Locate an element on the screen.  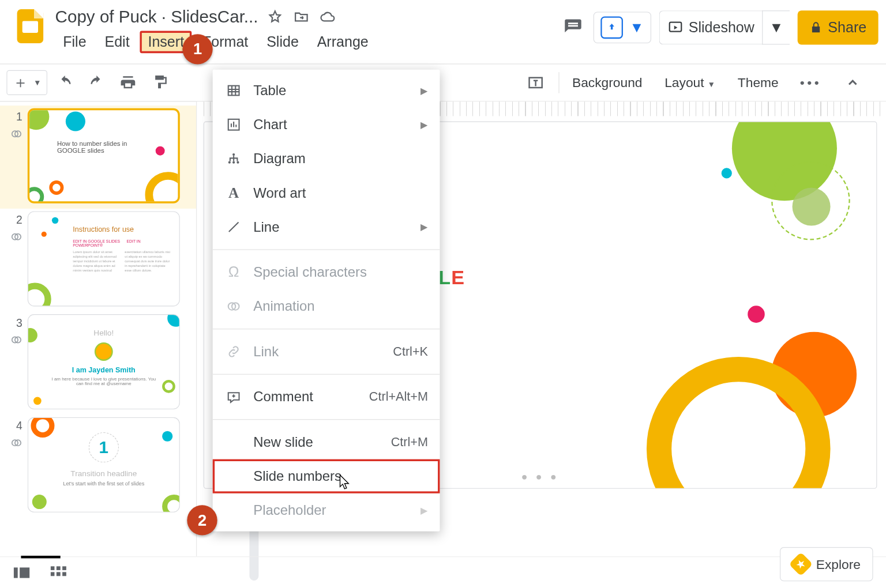
bottom-bar is located at coordinates (443, 572).